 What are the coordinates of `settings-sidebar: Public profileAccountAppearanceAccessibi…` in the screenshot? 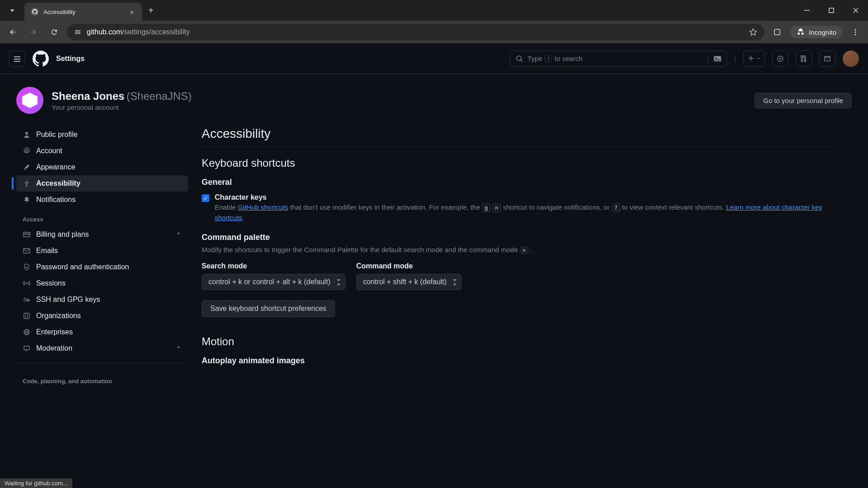 It's located at (102, 258).